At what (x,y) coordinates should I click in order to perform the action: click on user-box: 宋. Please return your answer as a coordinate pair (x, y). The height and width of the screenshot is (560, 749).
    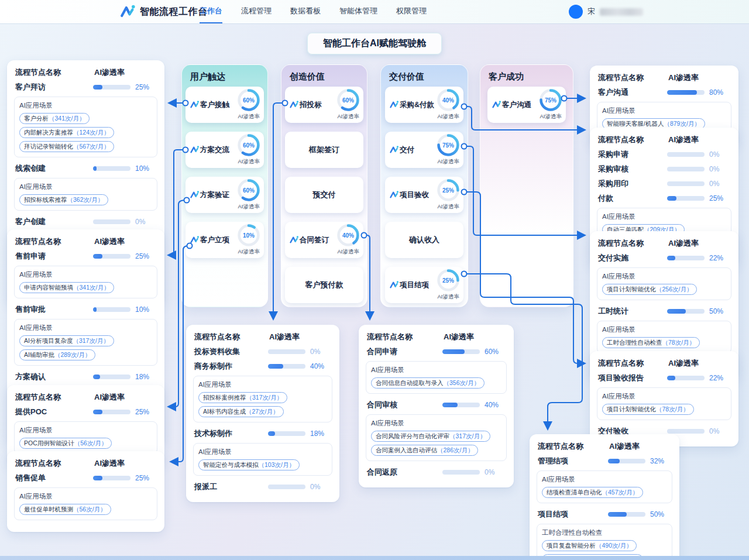
    Looking at the image, I should click on (606, 12).